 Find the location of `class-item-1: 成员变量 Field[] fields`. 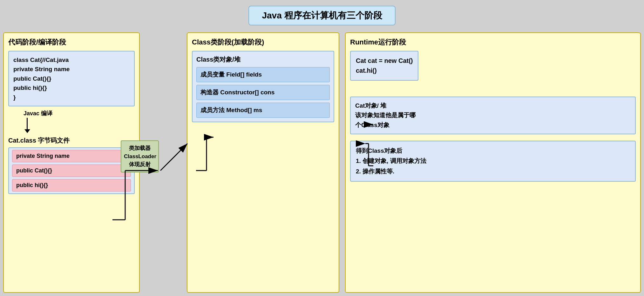

class-item-1: 成员变量 Field[] fields is located at coordinates (263, 75).